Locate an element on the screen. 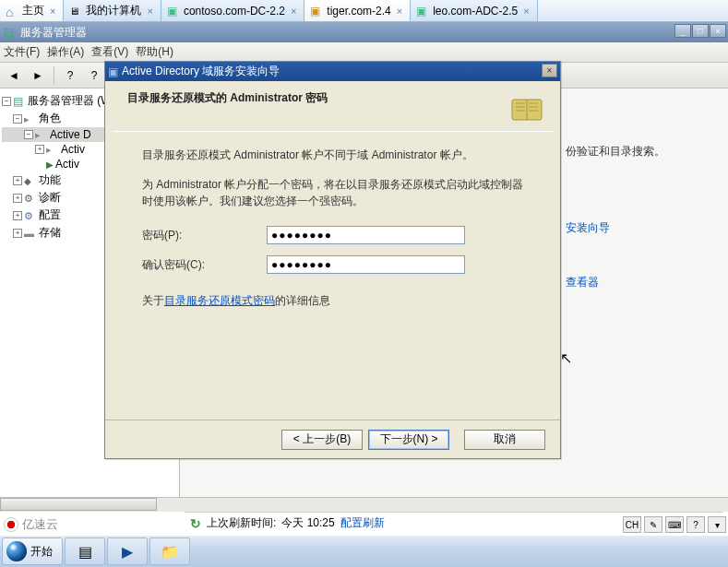 Image resolution: width=728 pixels, height=567 pixels. tab-leo: leo.com-ADC-2.5× is located at coordinates (474, 11).